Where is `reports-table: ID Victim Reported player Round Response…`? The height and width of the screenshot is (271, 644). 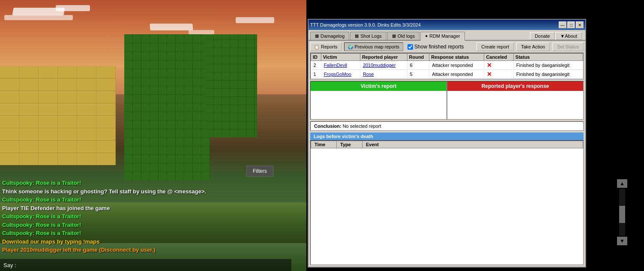
reports-table: ID Victim Reported player Round Response… is located at coordinates (447, 66).